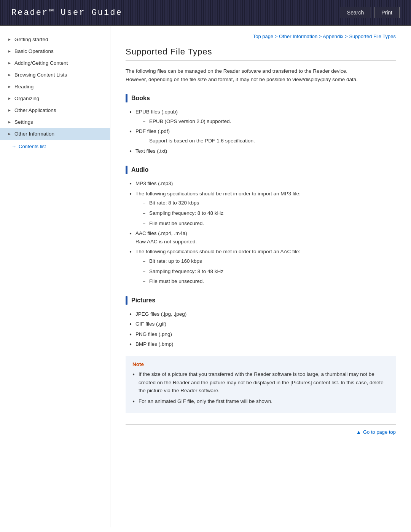 The image size is (411, 532). What do you see at coordinates (387, 13) in the screenshot?
I see `print-button: Print` at bounding box center [387, 13].